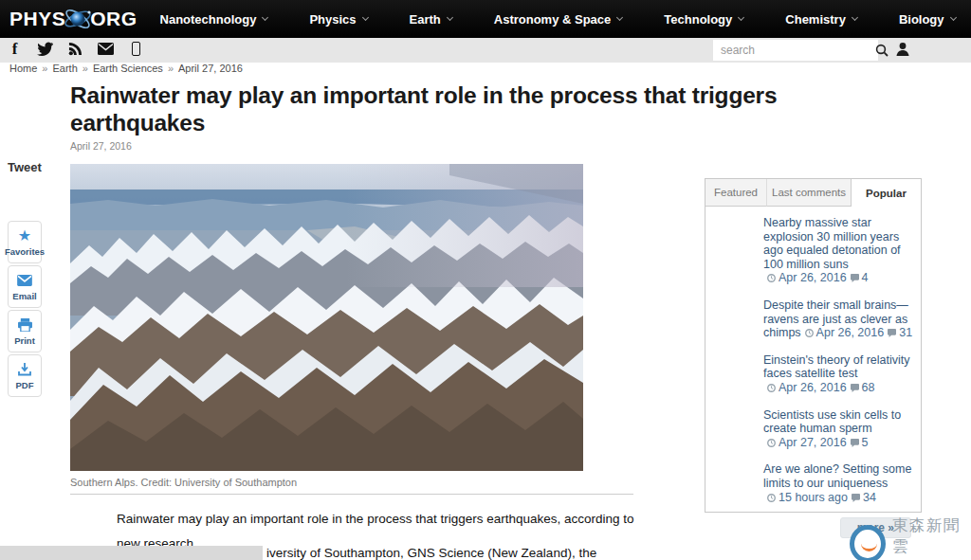  Describe the element at coordinates (38, 19) in the screenshot. I see `logo-text-phys: PHYS` at that location.